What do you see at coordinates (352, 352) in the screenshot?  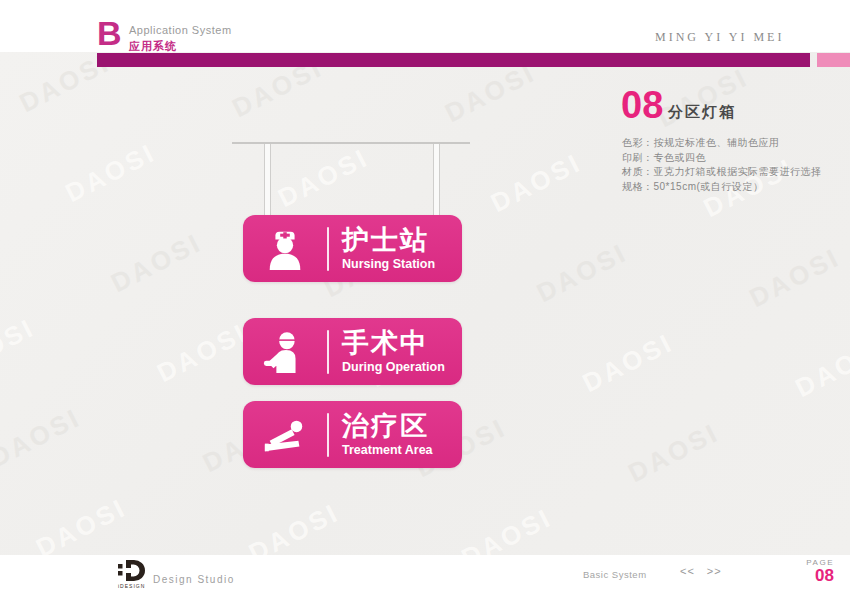 I see `sign-during-operation: 手术中 During Operation` at bounding box center [352, 352].